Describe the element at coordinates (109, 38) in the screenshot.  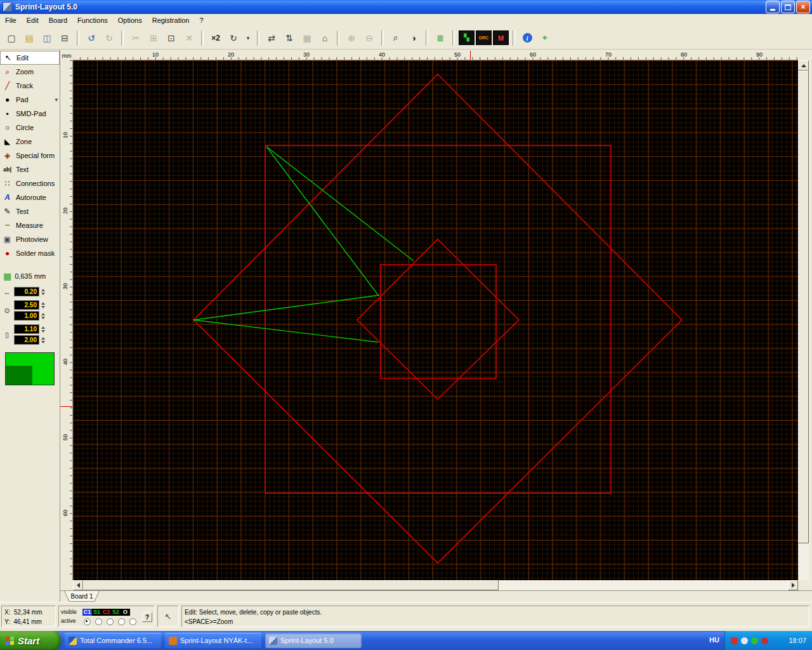
I see `redo-button: ↻` at that location.